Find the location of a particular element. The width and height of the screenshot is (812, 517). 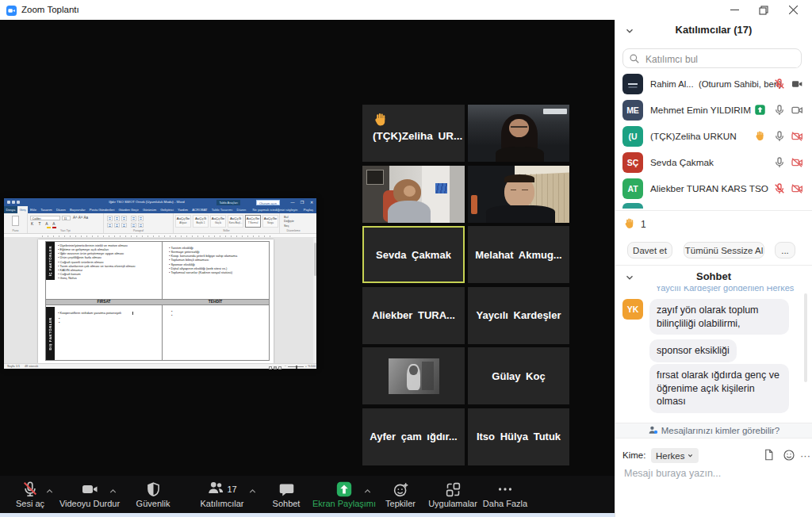

emoji-icon is located at coordinates (790, 455).